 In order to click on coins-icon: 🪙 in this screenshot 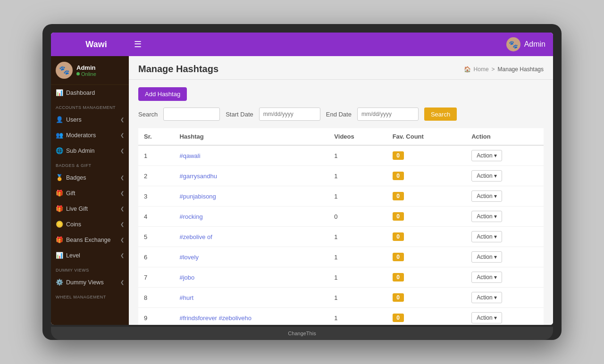, I will do `click(59, 224)`.